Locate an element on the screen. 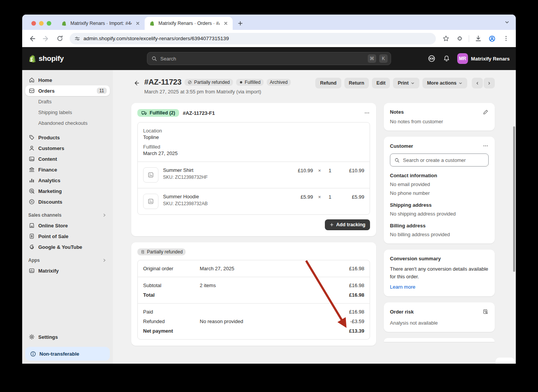 The height and width of the screenshot is (392, 538). forward-icon is located at coordinates (46, 39).